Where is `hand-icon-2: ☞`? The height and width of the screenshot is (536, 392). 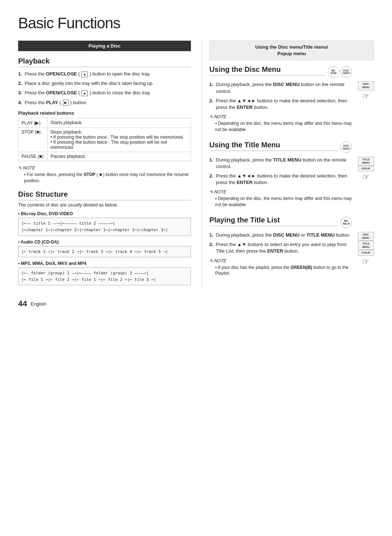 hand-icon-2: ☞ is located at coordinates (366, 177).